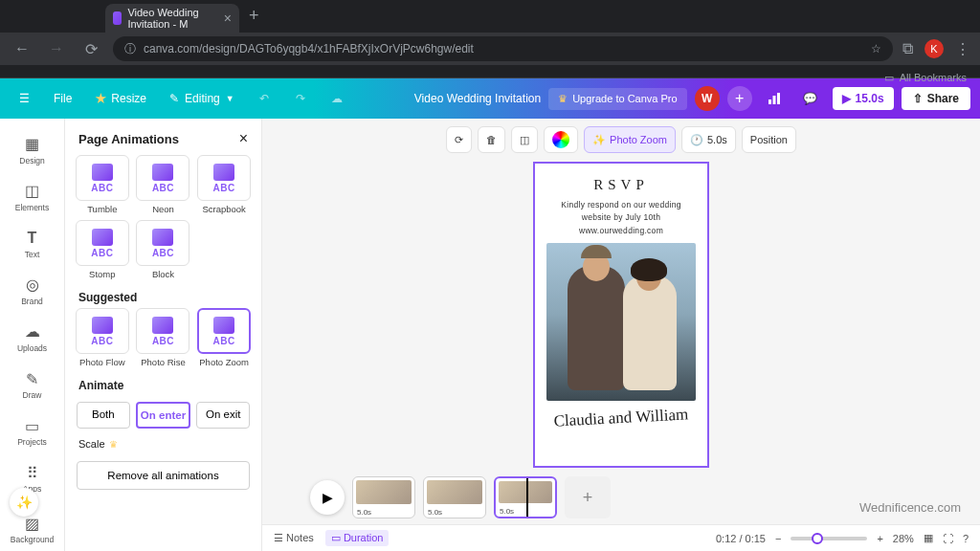  Describe the element at coordinates (503, 49) in the screenshot. I see `url-input: ⓘ canva.com/design/DAGTo6yqgb4/x1hFABfXj…` at that location.